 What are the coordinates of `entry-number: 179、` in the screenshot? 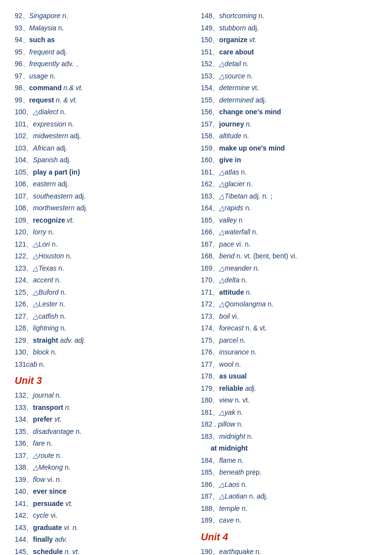 It's located at (210, 388).